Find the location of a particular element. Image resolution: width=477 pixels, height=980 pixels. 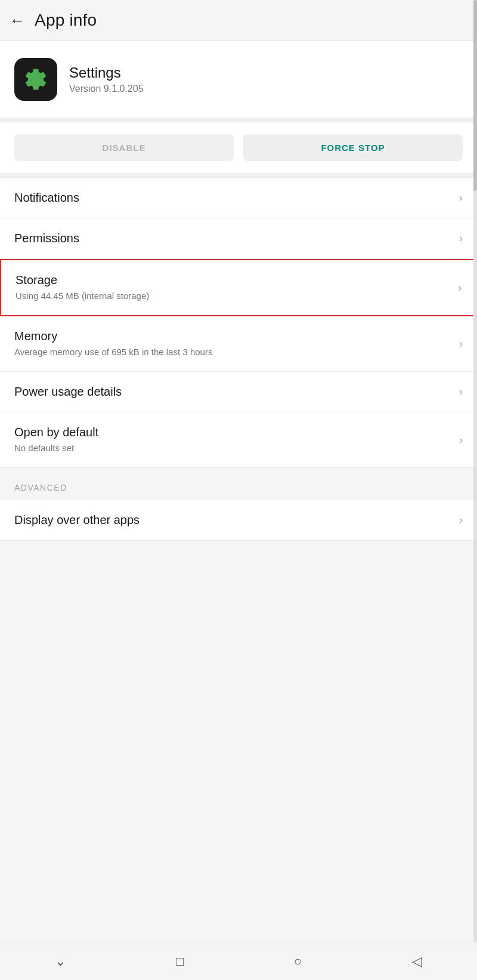

advanced-header: ADVANCED is located at coordinates (238, 484).